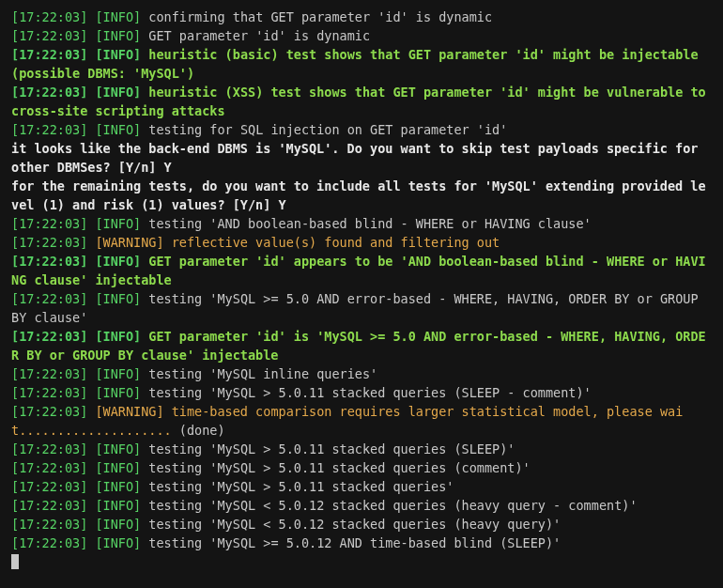 The width and height of the screenshot is (723, 588). What do you see at coordinates (362, 271) in the screenshot?
I see `log-line: [17:22:03] [INFO] GET parameter 'id' app…` at bounding box center [362, 271].